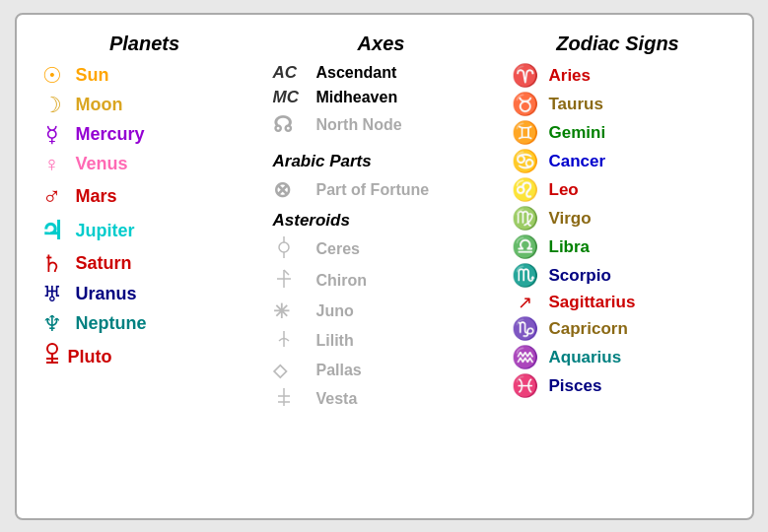 This screenshot has width=768, height=532. Describe the element at coordinates (335, 311) in the screenshot. I see `juno-name: Juno` at that location.